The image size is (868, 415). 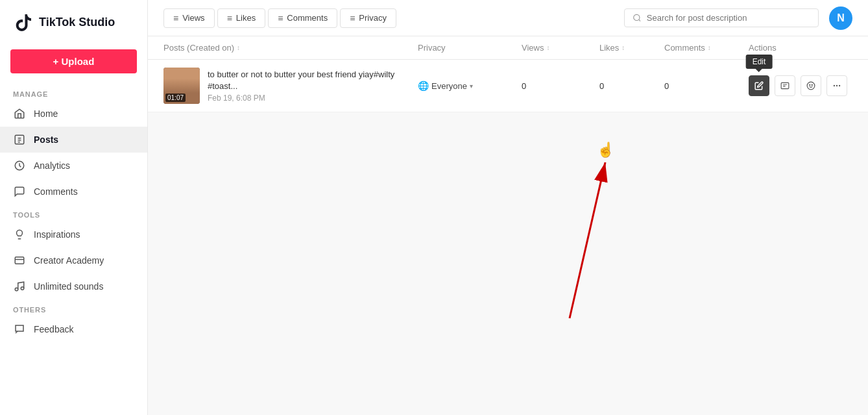 I want to click on sidebar-creator-academy-label: Creator Academy, so click(x=69, y=260).